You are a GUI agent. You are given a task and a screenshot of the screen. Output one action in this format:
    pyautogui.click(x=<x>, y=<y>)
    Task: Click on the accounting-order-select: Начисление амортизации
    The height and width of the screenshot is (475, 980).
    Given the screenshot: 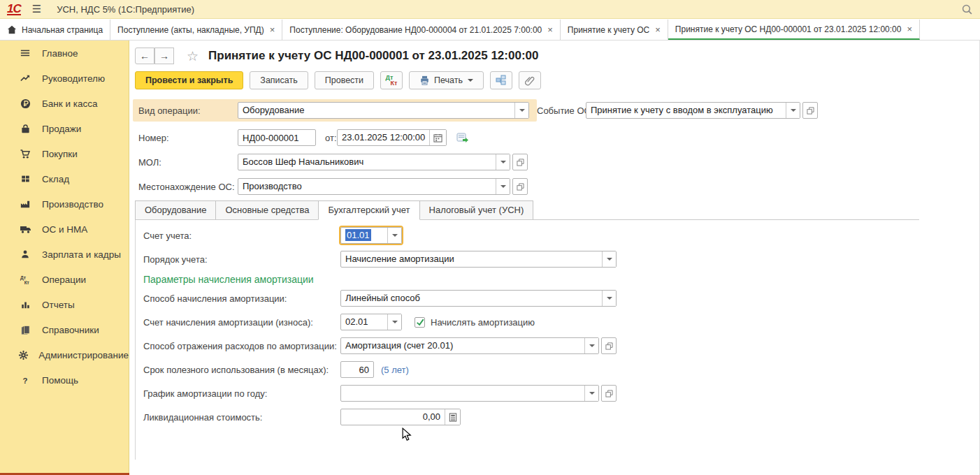 What is the action you would take?
    pyautogui.click(x=478, y=259)
    